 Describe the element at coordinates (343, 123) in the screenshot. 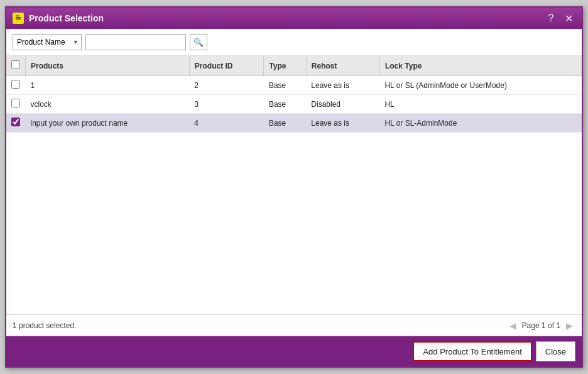

I see `row-2-rehost: Leave as is` at that location.